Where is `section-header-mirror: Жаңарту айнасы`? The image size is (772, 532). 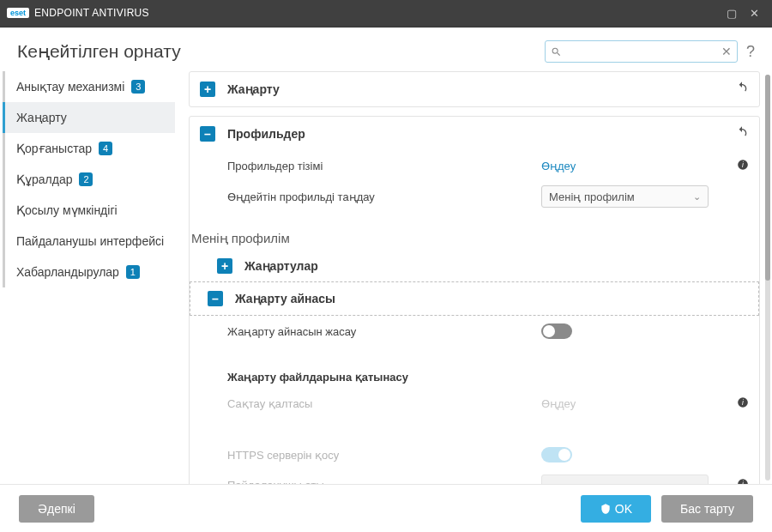
section-header-mirror: Жаңарту айнасы is located at coordinates (474, 299).